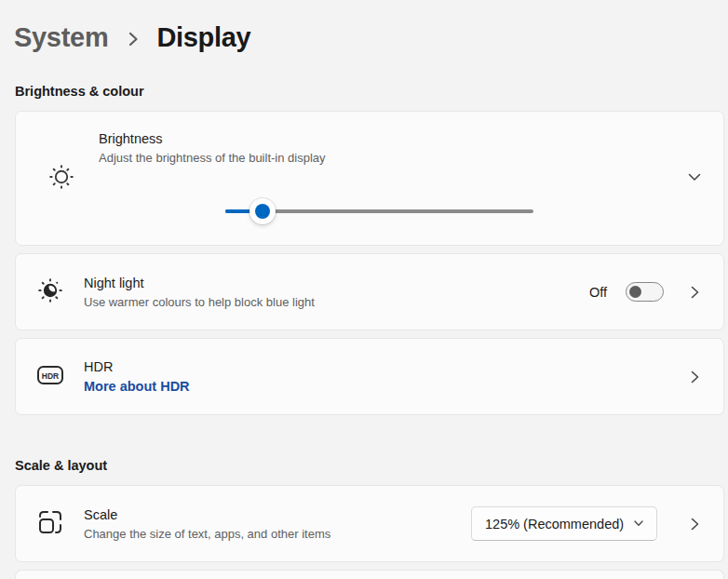  What do you see at coordinates (331, 302) in the screenshot?
I see `night-light-subtitle: Use warmer colours to help block blue li…` at bounding box center [331, 302].